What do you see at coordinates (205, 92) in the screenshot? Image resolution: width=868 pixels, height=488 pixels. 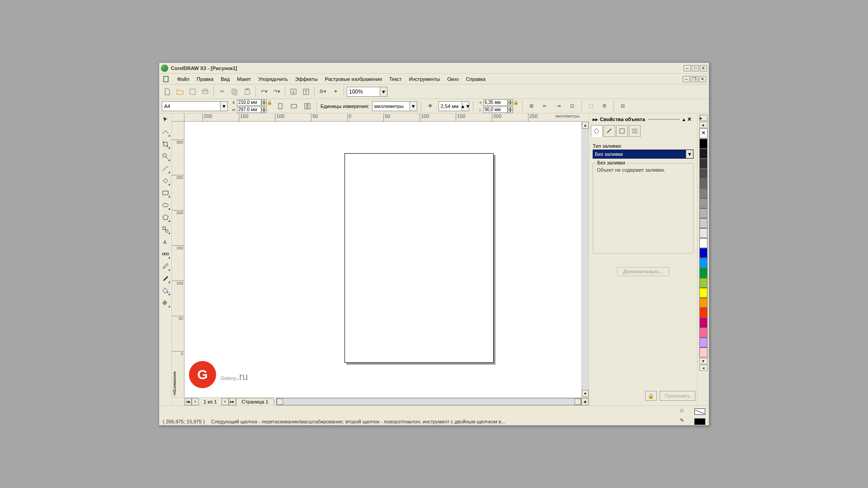 I see `print-icon` at bounding box center [205, 92].